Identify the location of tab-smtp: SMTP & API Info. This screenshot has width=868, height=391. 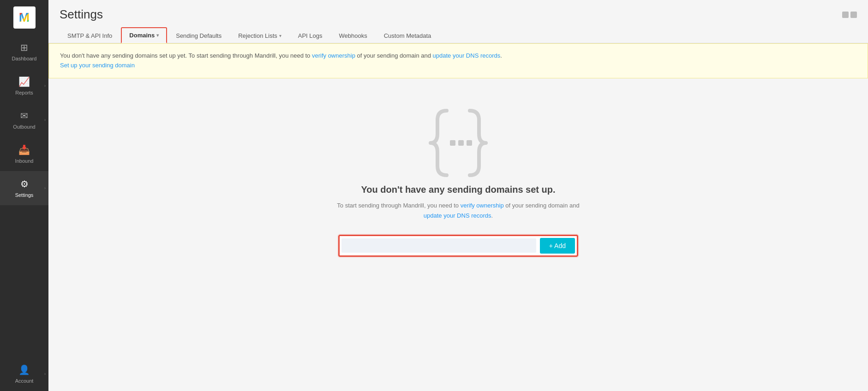
(90, 36).